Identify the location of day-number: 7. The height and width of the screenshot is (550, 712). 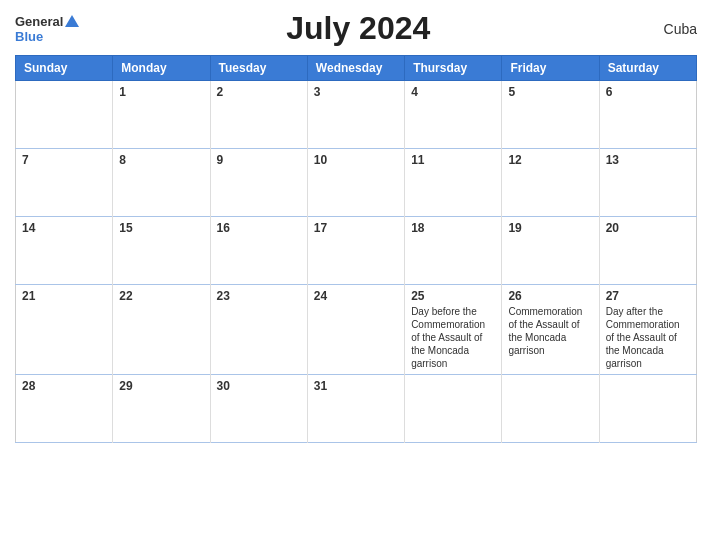
(64, 160).